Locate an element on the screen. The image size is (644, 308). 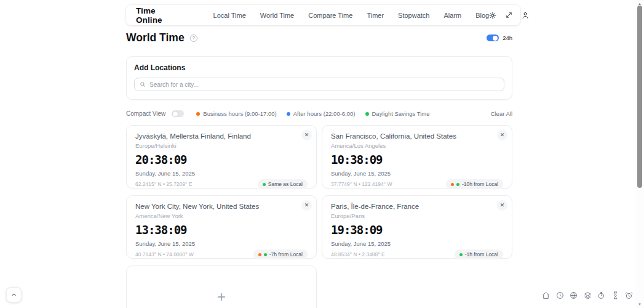
nav-world-time: World Time is located at coordinates (277, 15).